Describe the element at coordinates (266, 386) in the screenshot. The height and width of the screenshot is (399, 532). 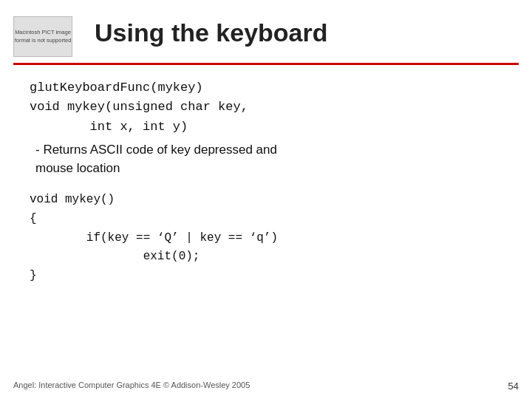
I see `footer: Angel: Interactive Computer Graphics 4E …` at that location.